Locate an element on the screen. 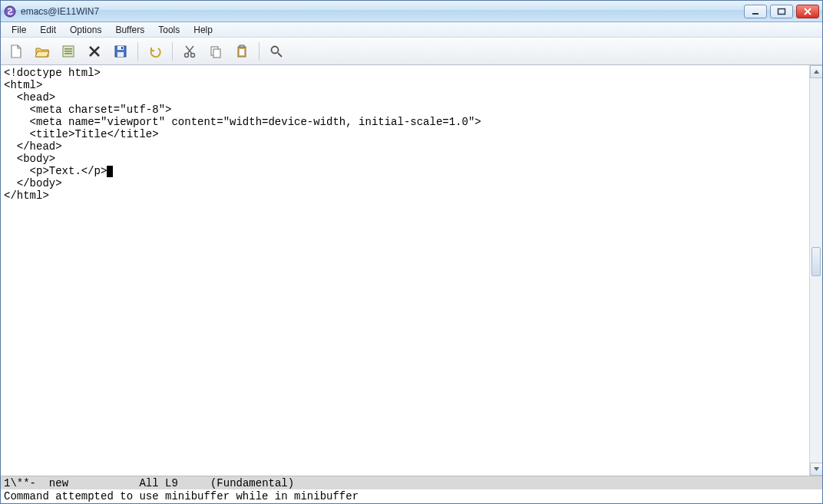 Image resolution: width=823 pixels, height=504 pixels. editor-line: <meta name="viewport" content="width=dev… is located at coordinates (405, 122).